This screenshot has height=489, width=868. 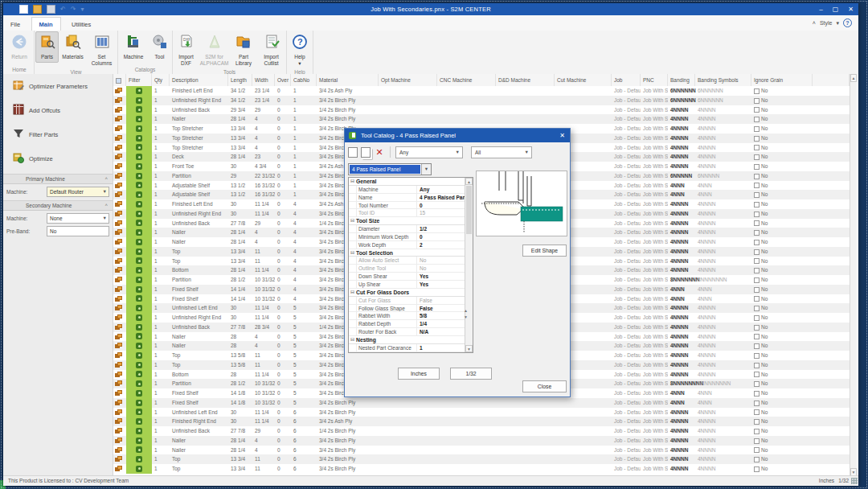 What do you see at coordinates (654, 80) in the screenshot?
I see `column-header-pnc: PNC` at bounding box center [654, 80].